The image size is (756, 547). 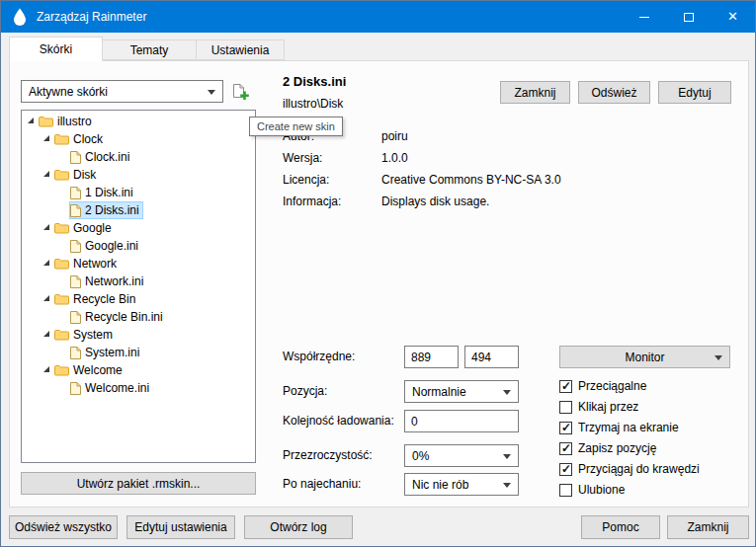 I want to click on tree-item-clock-ini: Clock.ini, so click(x=138, y=157).